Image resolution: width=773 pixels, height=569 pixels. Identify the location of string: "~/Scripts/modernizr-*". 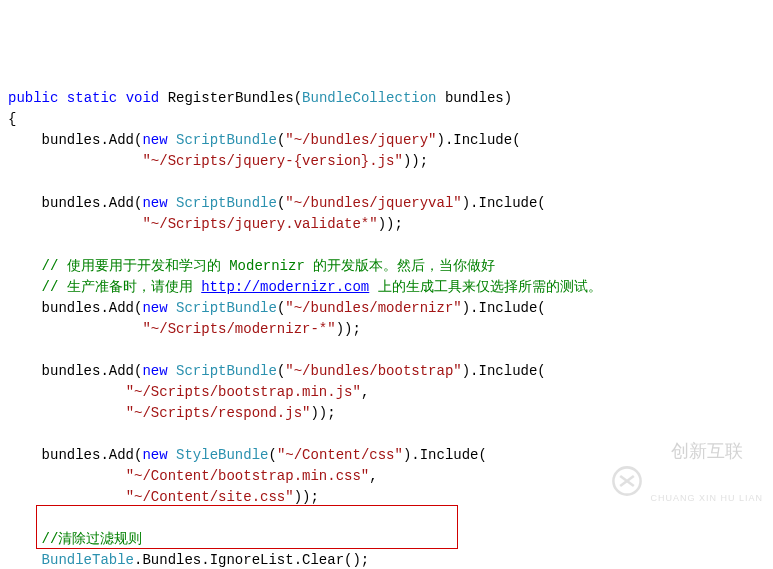
(238, 329).